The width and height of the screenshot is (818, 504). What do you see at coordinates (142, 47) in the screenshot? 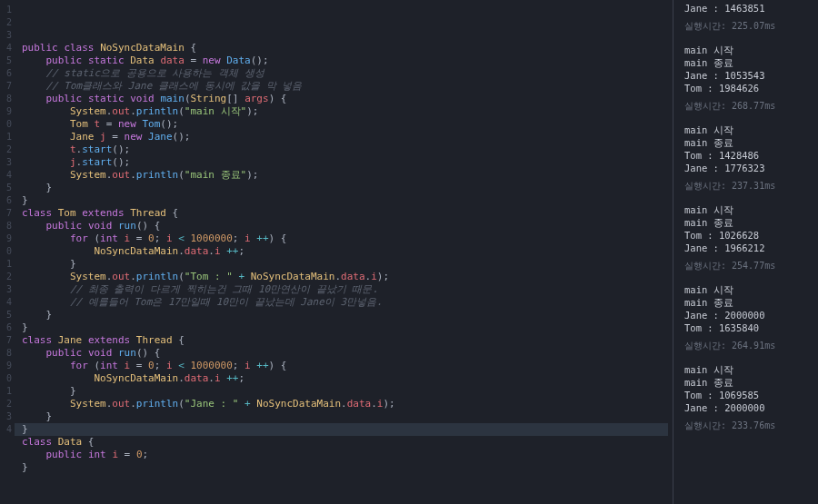
I see `code-token: NoSyncDataMain` at bounding box center [142, 47].